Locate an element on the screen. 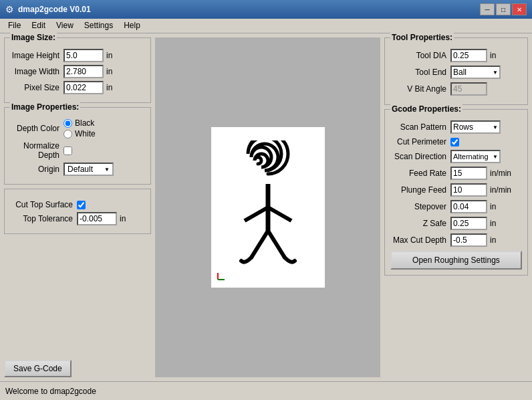 The width and height of the screenshot is (532, 400). image-display is located at coordinates (268, 207).